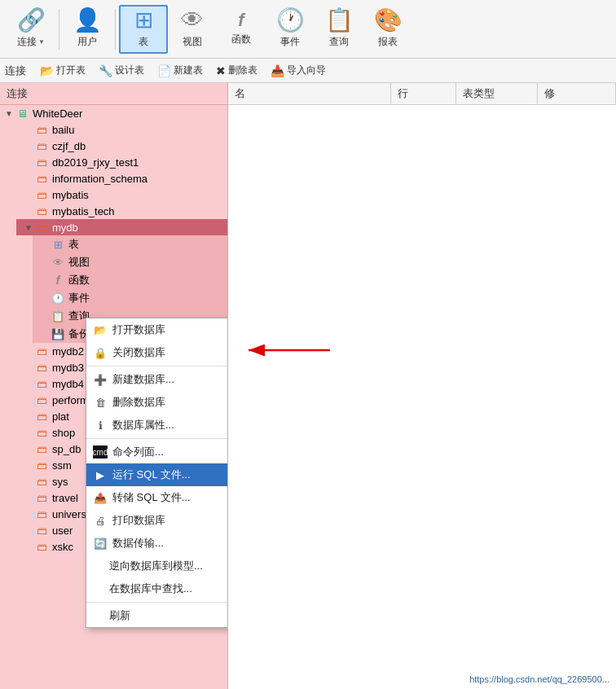 The image size is (616, 689). What do you see at coordinates (42, 400) in the screenshot?
I see `db-icon-perf: 🗃` at bounding box center [42, 400].